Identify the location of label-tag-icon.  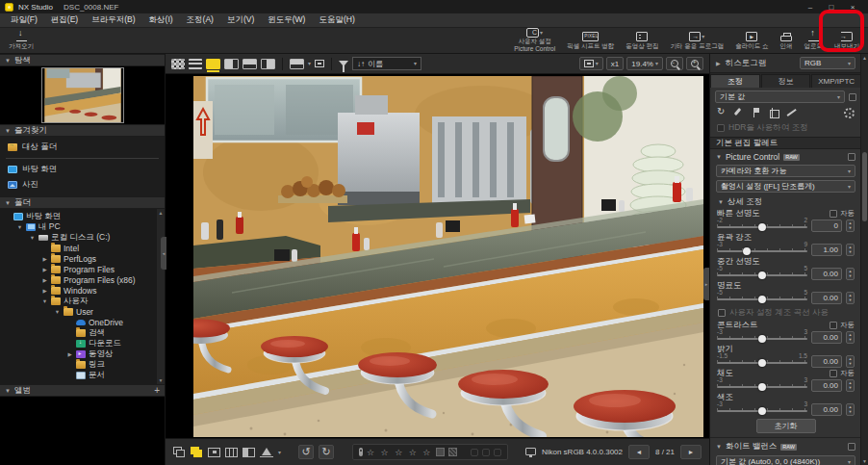
(361, 452).